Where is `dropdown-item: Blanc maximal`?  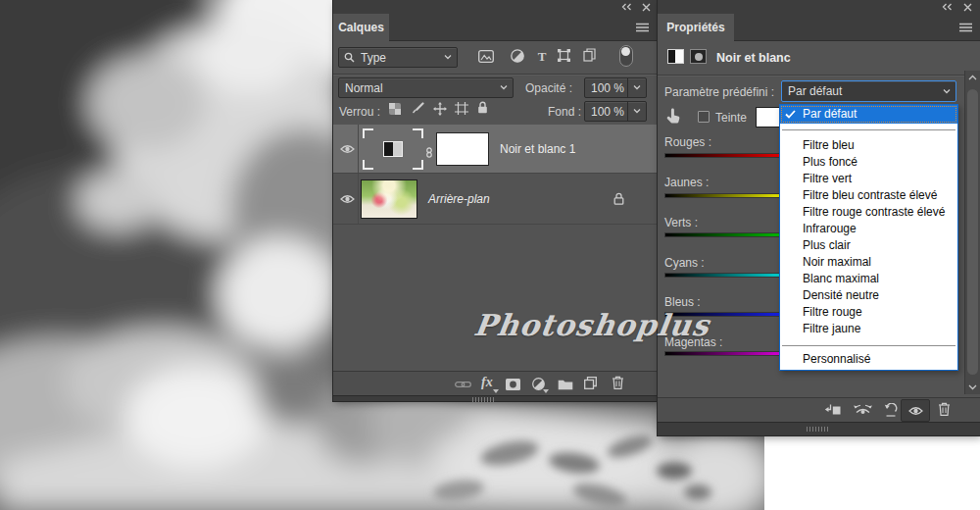 dropdown-item: Blanc maximal is located at coordinates (868, 279).